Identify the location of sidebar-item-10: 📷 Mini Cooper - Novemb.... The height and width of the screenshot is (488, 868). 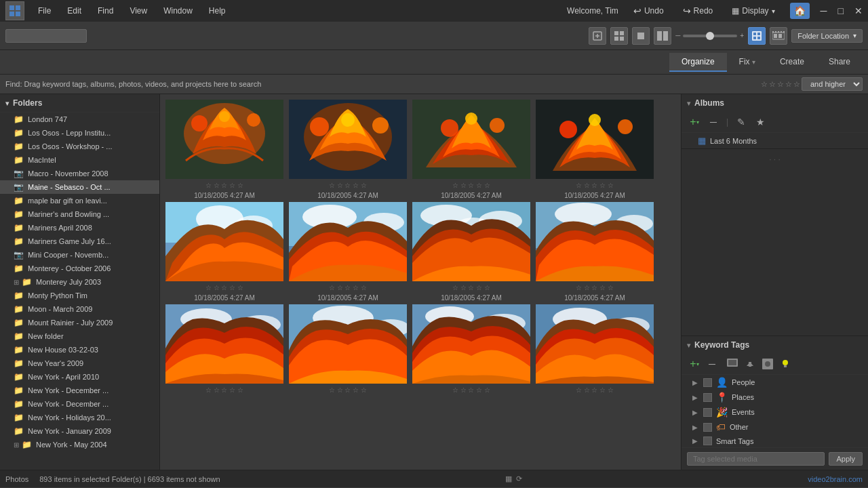
(80, 255).